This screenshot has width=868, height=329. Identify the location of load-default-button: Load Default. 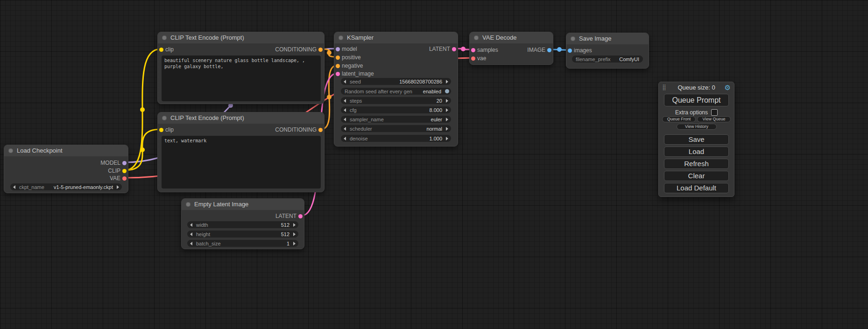
(697, 188).